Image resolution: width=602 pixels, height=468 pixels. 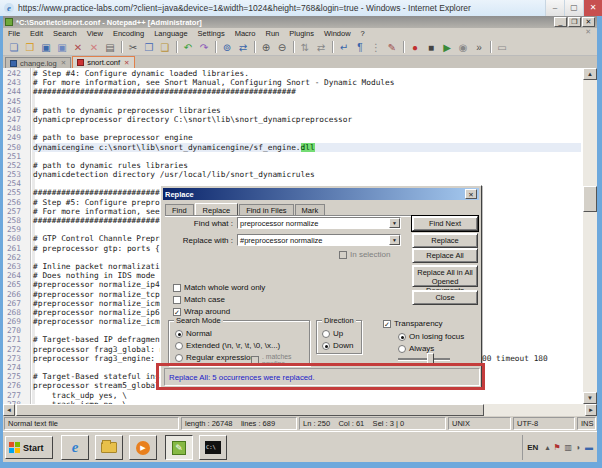 I want to click on notepad-close-button: ✕, so click(x=588, y=22).